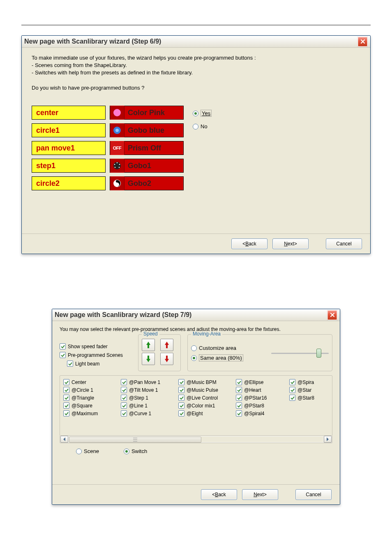  What do you see at coordinates (69, 166) in the screenshot?
I see `scene-button: step1` at bounding box center [69, 166].